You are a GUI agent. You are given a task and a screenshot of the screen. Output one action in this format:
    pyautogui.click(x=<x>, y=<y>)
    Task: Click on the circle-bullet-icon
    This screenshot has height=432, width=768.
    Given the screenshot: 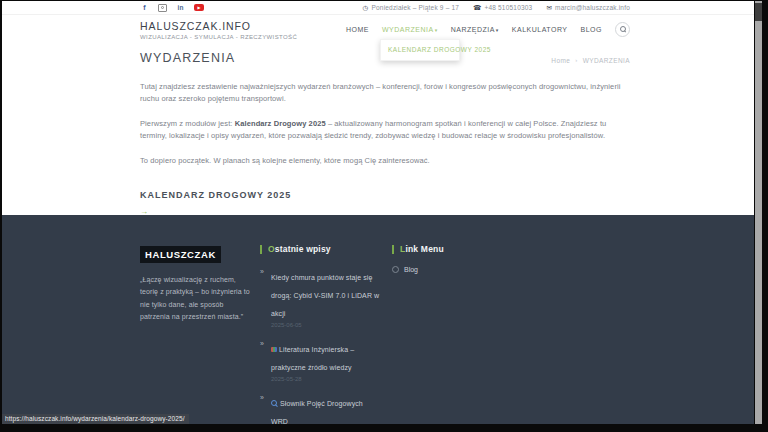 What is the action you would take?
    pyautogui.click(x=396, y=270)
    